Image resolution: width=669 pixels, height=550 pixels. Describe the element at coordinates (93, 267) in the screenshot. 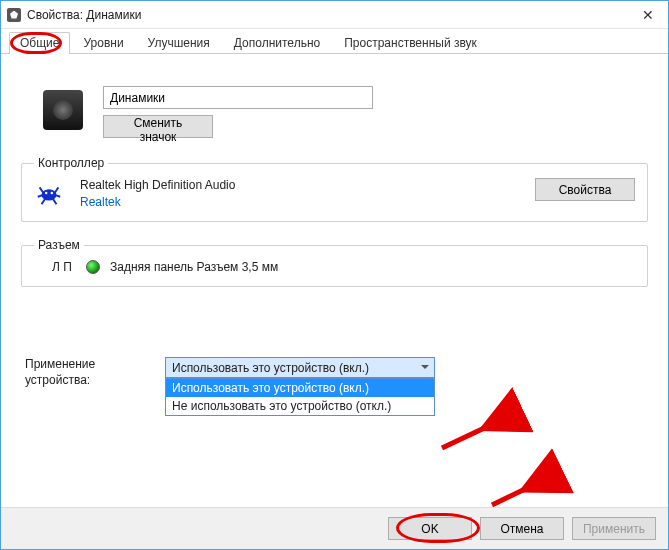

I see `jack-color-icon` at that location.